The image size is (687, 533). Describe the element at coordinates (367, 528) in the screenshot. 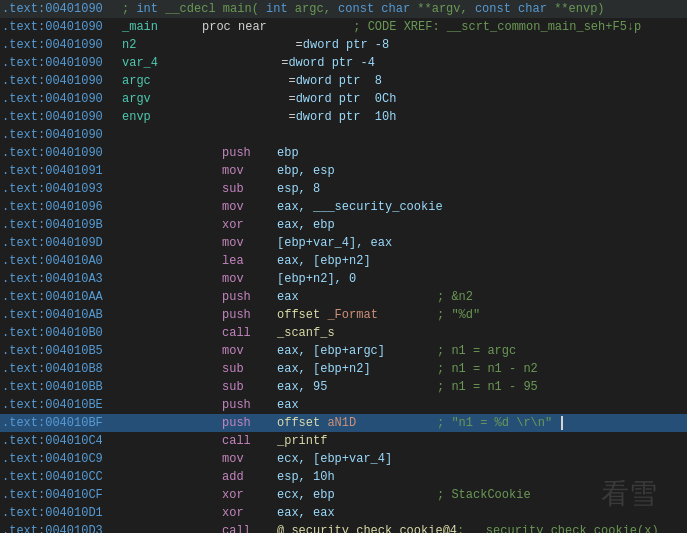

I see `operand: @_security_check_cookie@4` at that location.